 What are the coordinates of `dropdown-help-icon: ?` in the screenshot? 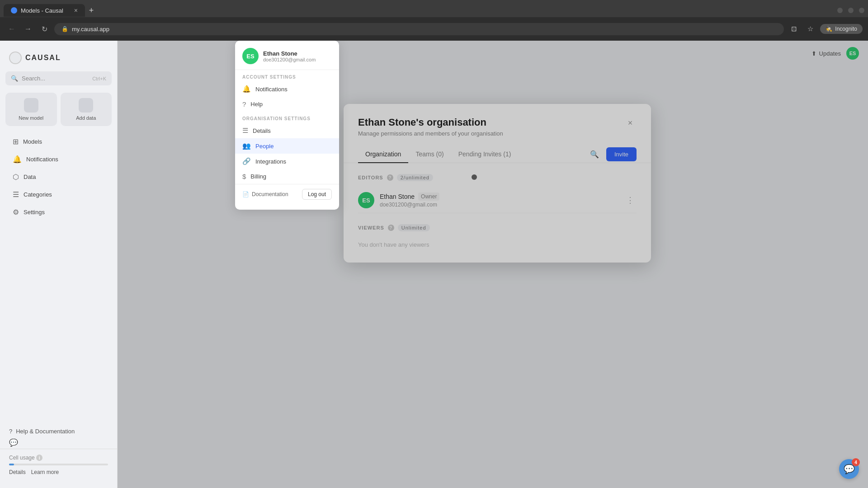 It's located at (244, 104).